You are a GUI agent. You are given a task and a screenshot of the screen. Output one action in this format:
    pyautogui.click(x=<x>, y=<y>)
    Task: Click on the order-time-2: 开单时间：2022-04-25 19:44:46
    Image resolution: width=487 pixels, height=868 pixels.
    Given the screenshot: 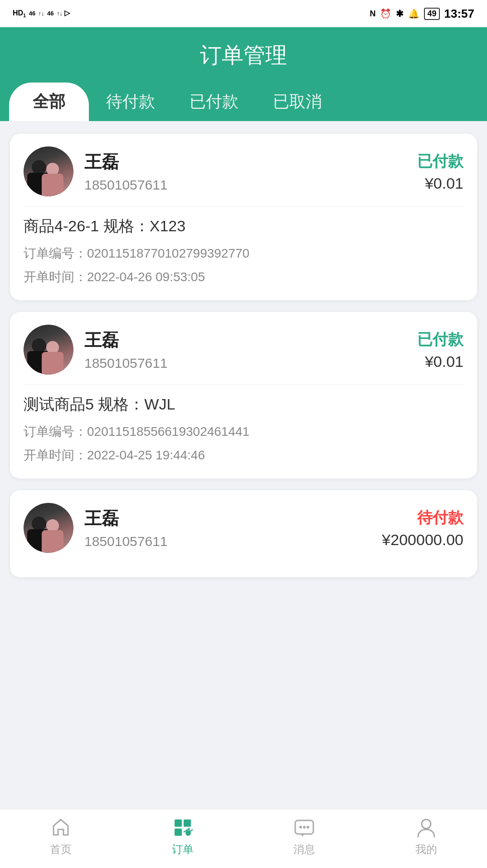 What is the action you would take?
    pyautogui.click(x=244, y=455)
    